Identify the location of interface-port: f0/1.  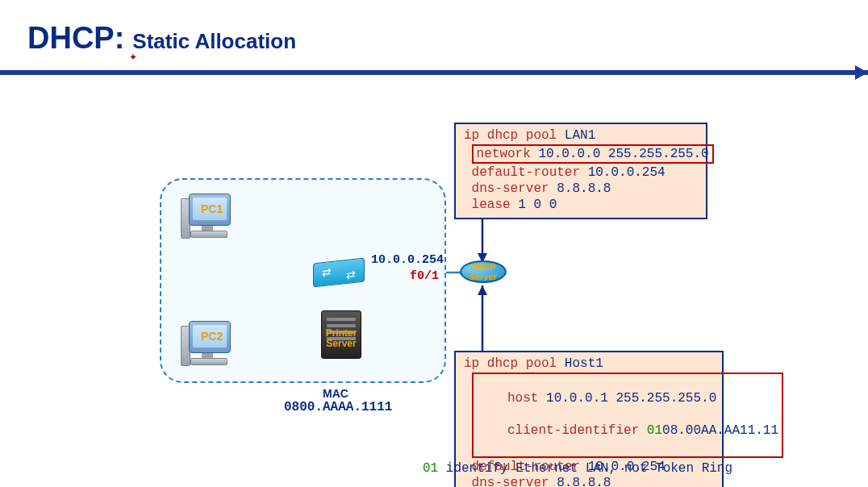
(424, 276).